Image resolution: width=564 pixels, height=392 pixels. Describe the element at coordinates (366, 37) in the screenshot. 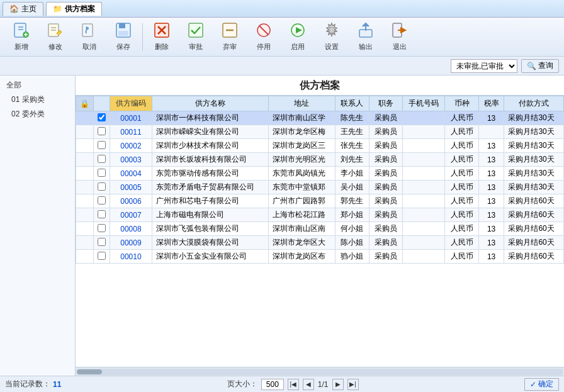

I see `export-button: 输出` at that location.